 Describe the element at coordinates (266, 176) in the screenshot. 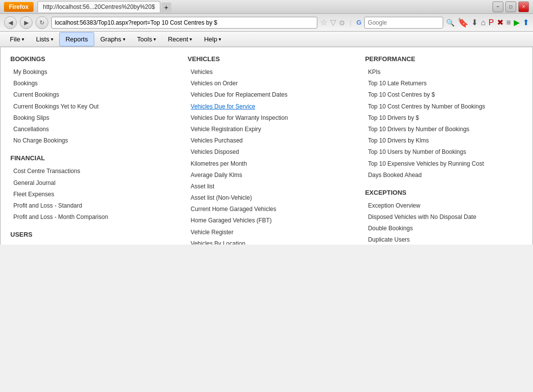

I see `dropdown-average-daily-klms: Average Daily Klms` at that location.